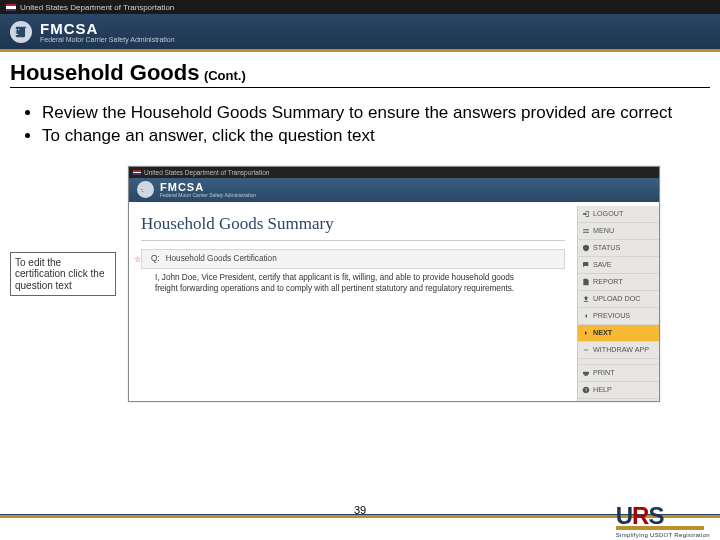  I want to click on sidebar-item-label: LOGOUT, so click(608, 214).